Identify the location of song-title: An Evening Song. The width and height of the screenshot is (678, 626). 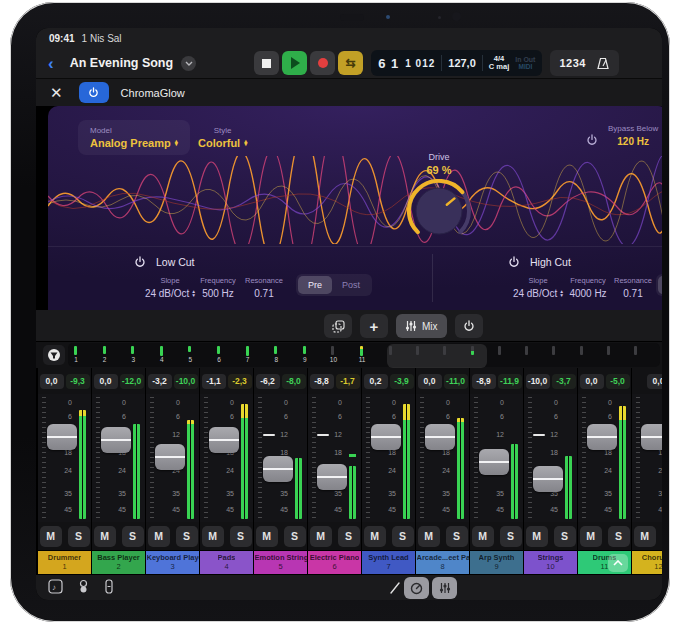
(122, 63).